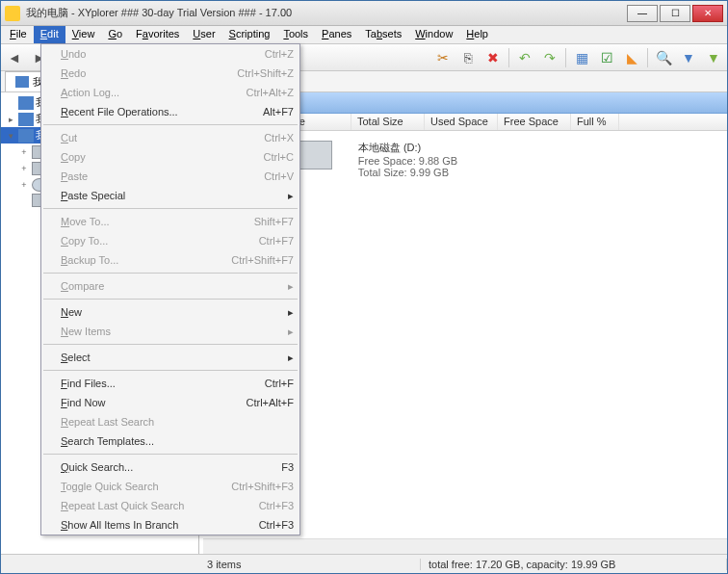 Image resolution: width=728 pixels, height=574 pixels. I want to click on menu-item-find-files: Find Files...Ctrl+F, so click(170, 383).